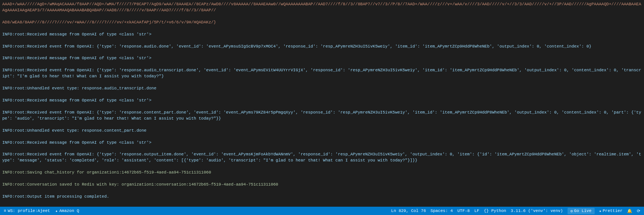 The width and height of the screenshot is (644, 215). Describe the element at coordinates (537, 211) in the screenshot. I see `version-label: 3.11.6 ('venv': venv)` at that location.